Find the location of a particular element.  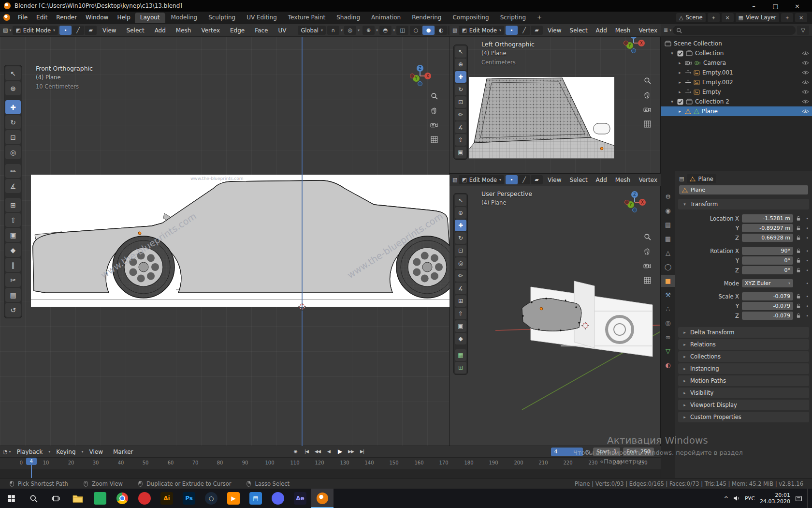

volume-icon is located at coordinates (737, 498).